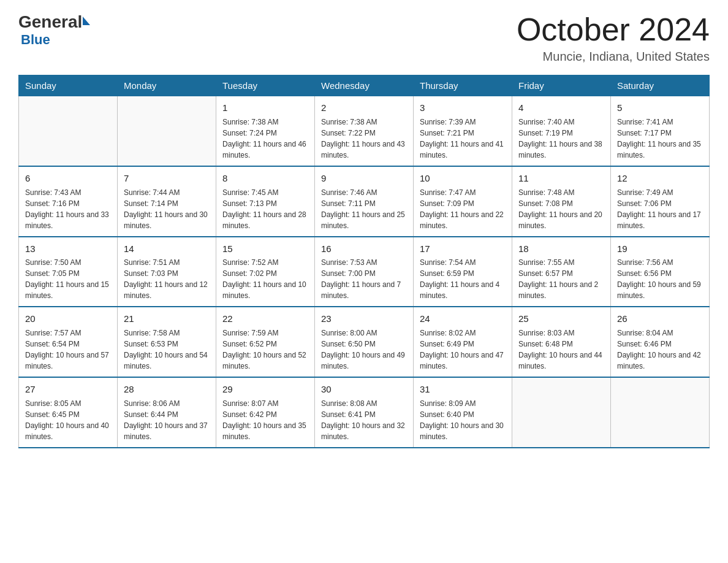 The height and width of the screenshot is (563, 728). I want to click on logo-blue-text: Blue, so click(36, 39).